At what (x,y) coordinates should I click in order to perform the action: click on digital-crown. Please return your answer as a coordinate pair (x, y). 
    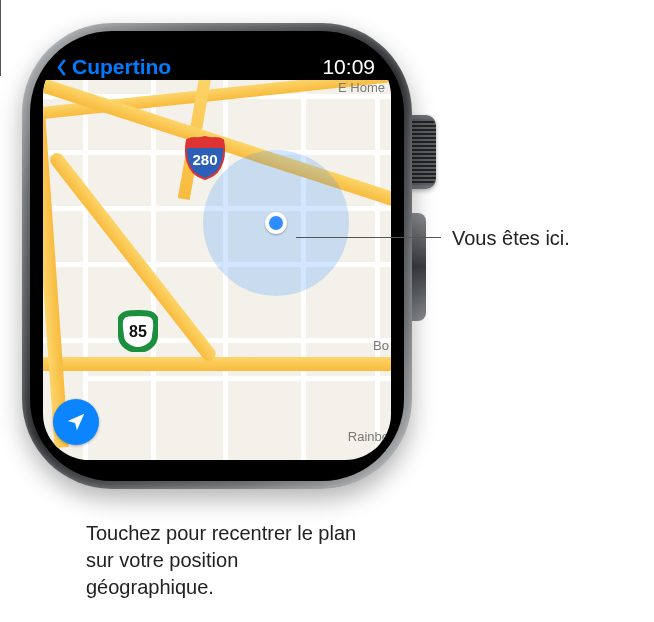
    Looking at the image, I should click on (423, 152).